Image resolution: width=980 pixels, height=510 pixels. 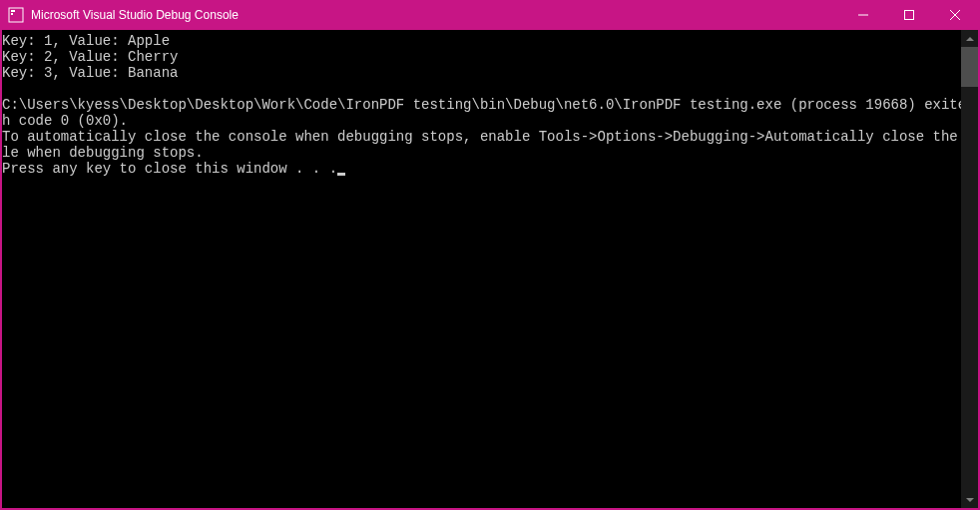 What do you see at coordinates (435, 15) in the screenshot?
I see `window-title: Microsoft Visual Studio Debug Console` at bounding box center [435, 15].